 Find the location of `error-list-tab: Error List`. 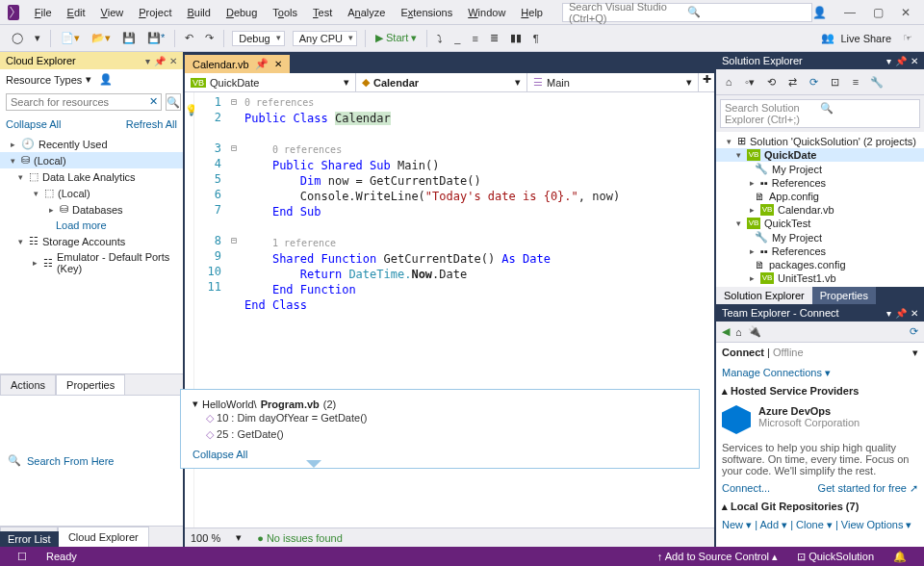

error-list-tab: Error List is located at coordinates (29, 539).